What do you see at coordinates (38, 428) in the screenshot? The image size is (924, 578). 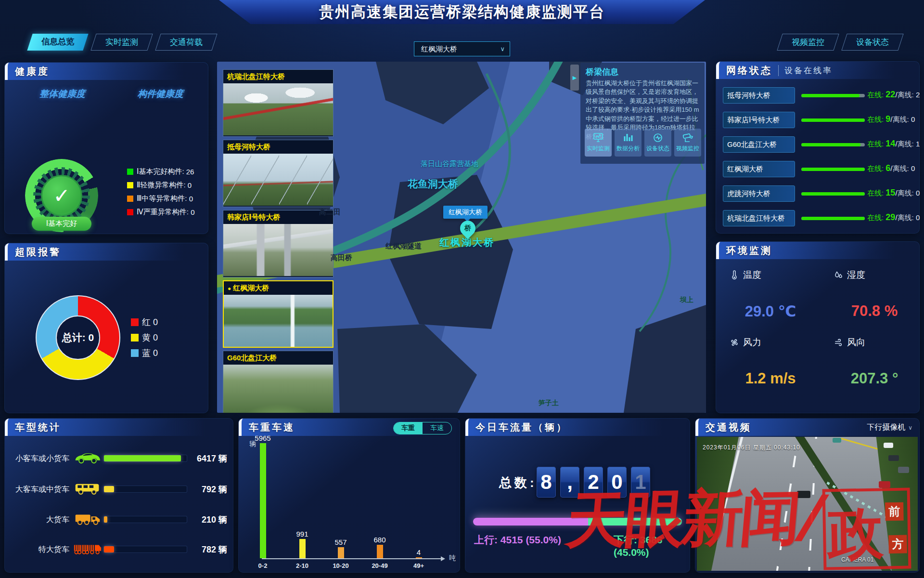 I see `vehicle-stats-title: 车型统计` at bounding box center [38, 428].